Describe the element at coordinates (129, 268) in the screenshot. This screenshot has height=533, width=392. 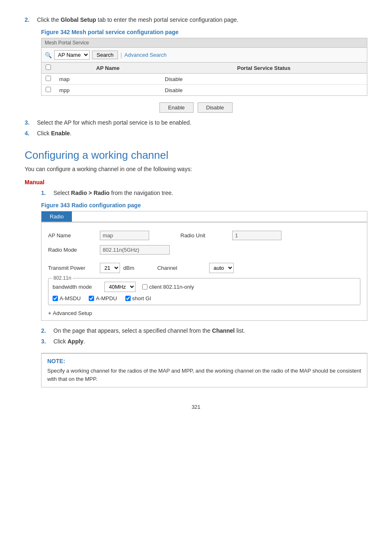
I see `dbm-label: dBm` at that location.